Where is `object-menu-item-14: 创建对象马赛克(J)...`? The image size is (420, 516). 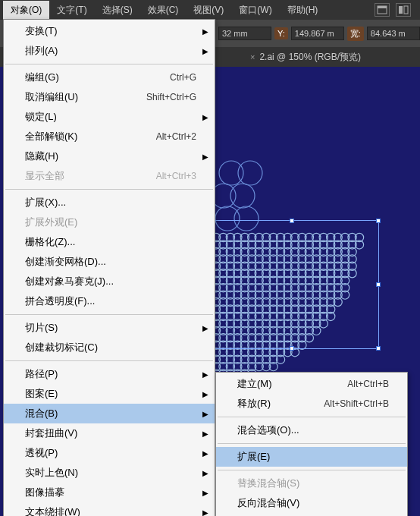
object-menu-item-14: 创建对象马赛克(J)... is located at coordinates (109, 282).